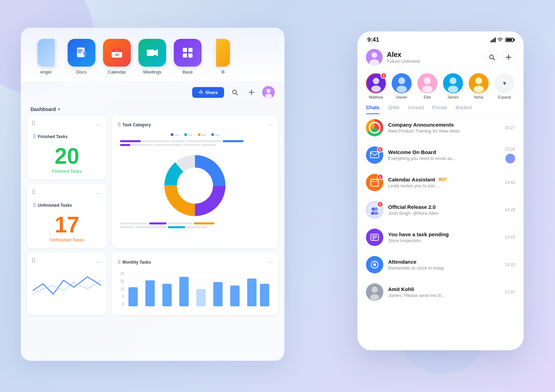 This screenshot has width=555, height=392. Describe the element at coordinates (152, 53) in the screenshot. I see `app-icon-box-meetings` at that location.